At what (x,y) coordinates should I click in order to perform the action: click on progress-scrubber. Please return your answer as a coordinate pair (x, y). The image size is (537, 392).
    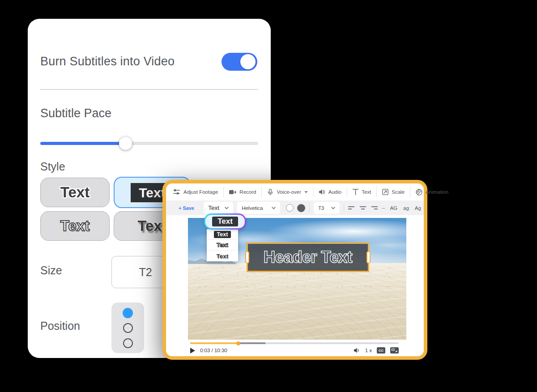
    Looking at the image, I should click on (238, 344).